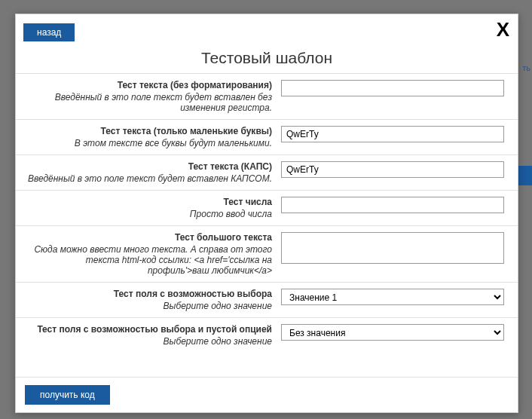 The height and width of the screenshot is (419, 532). Describe the element at coordinates (393, 205) in the screenshot. I see `number-input` at that location.